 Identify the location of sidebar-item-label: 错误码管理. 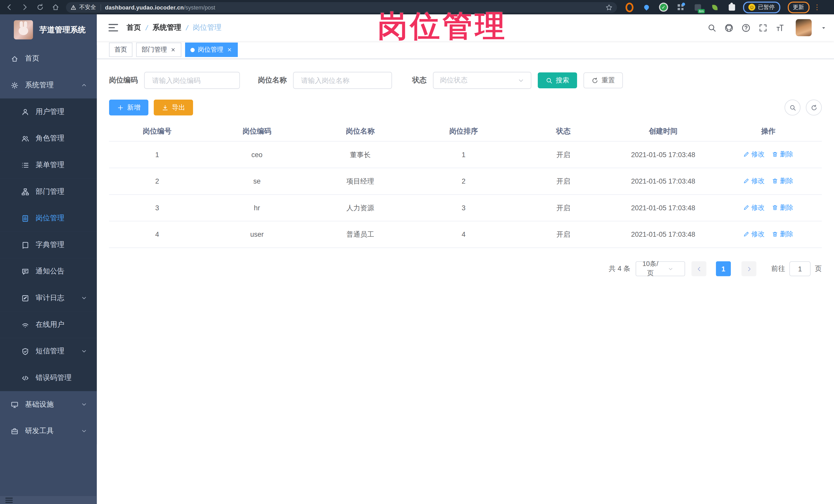
(66, 378).